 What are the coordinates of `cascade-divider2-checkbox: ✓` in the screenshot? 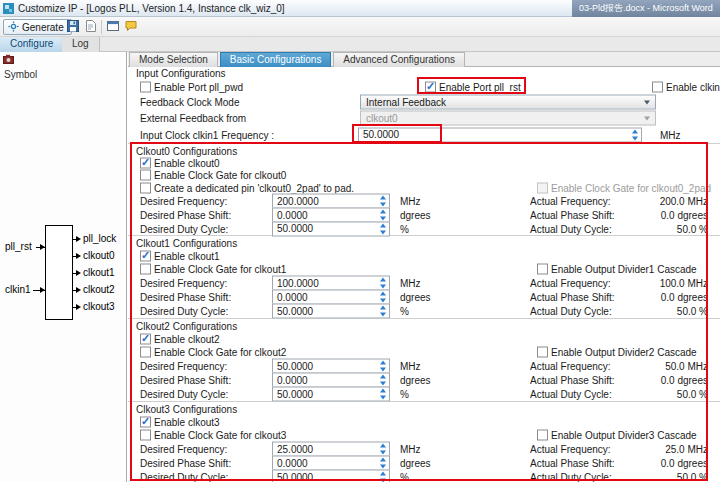 It's located at (542, 352).